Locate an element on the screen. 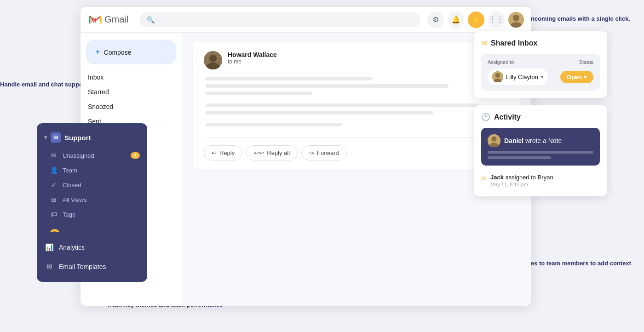  sender-info: Howard Wallace to me is located at coordinates (368, 58).